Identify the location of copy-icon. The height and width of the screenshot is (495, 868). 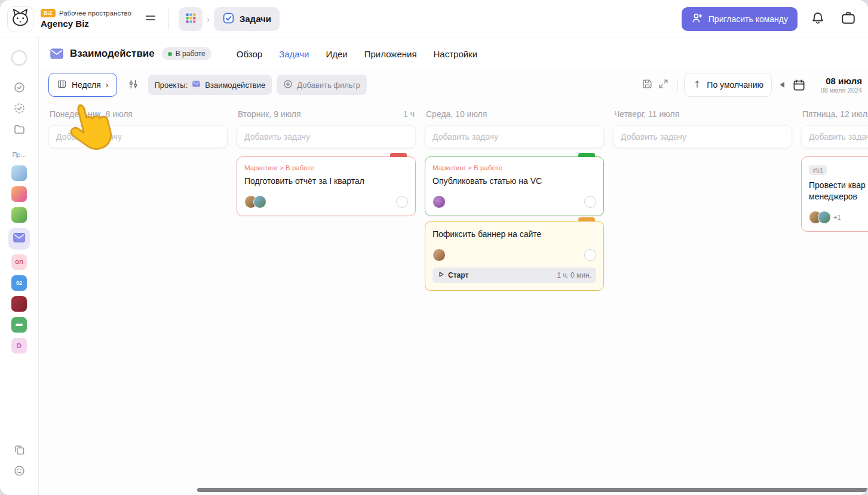
(19, 450).